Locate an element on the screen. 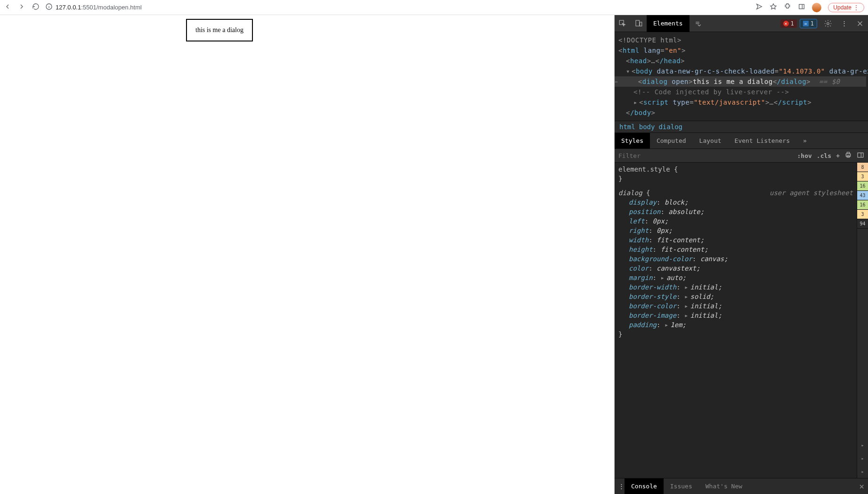 The height and width of the screenshot is (494, 868). css-declaration: background-color: canvas; is located at coordinates (736, 259).